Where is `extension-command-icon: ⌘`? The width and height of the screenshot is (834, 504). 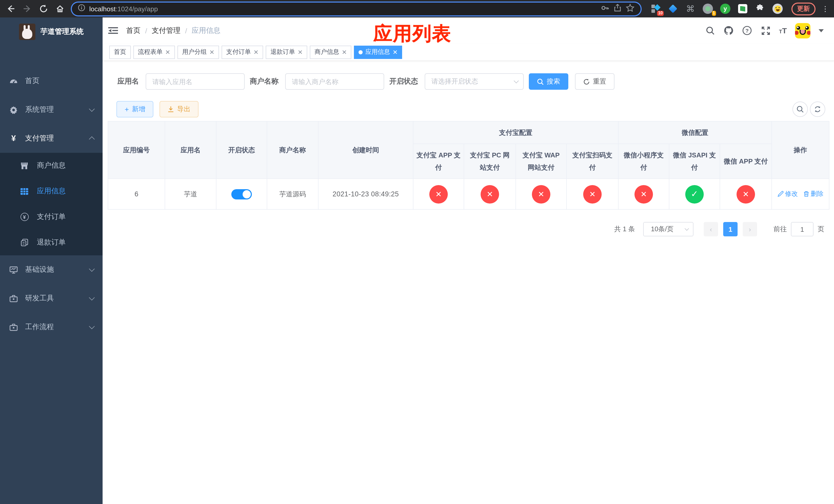 extension-command-icon: ⌘ is located at coordinates (690, 9).